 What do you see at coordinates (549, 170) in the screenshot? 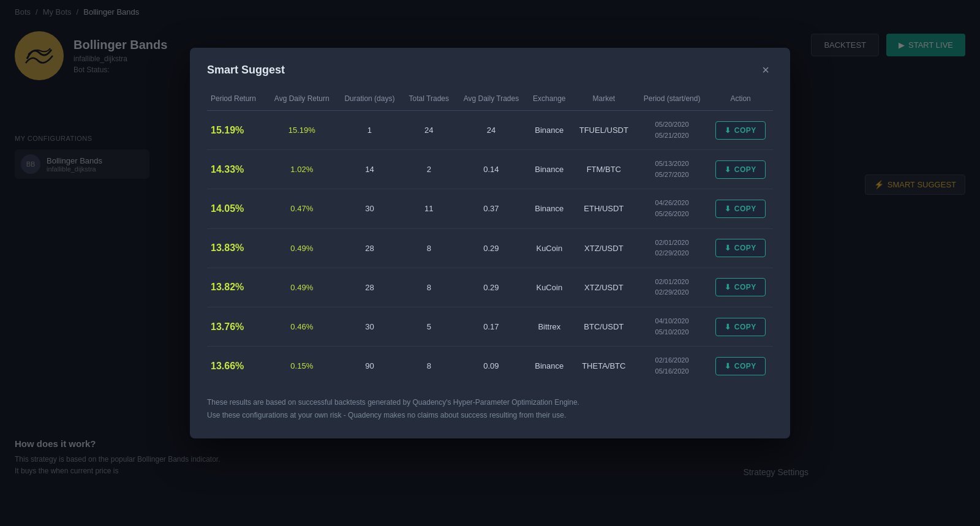
I see `cell-exchange-1: Binance` at bounding box center [549, 170].